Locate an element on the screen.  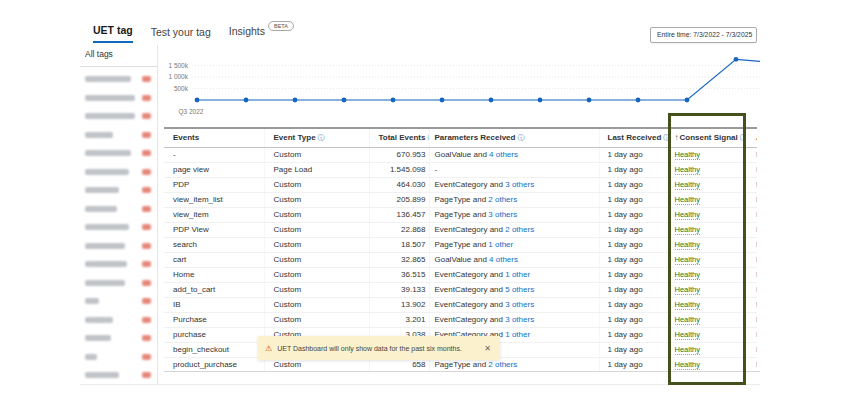
cell-event: view_item is located at coordinates (214, 214).